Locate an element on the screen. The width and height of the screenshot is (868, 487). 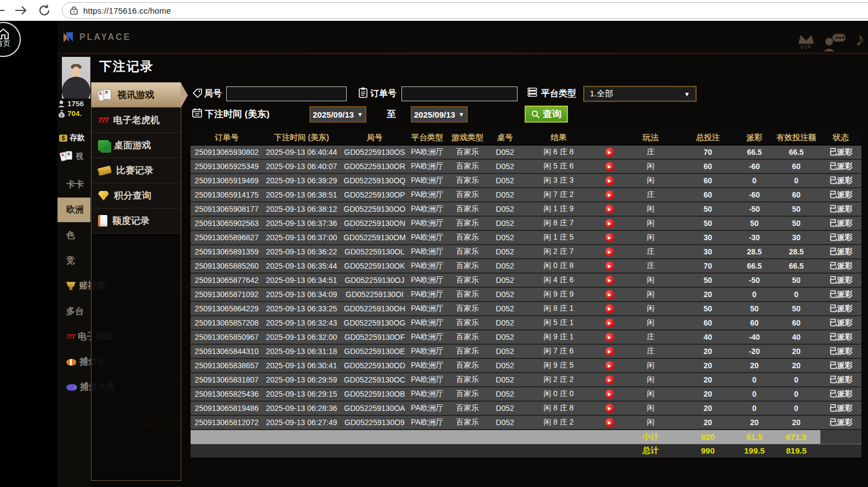
order-no-cell: 250913065908177 is located at coordinates (227, 209).